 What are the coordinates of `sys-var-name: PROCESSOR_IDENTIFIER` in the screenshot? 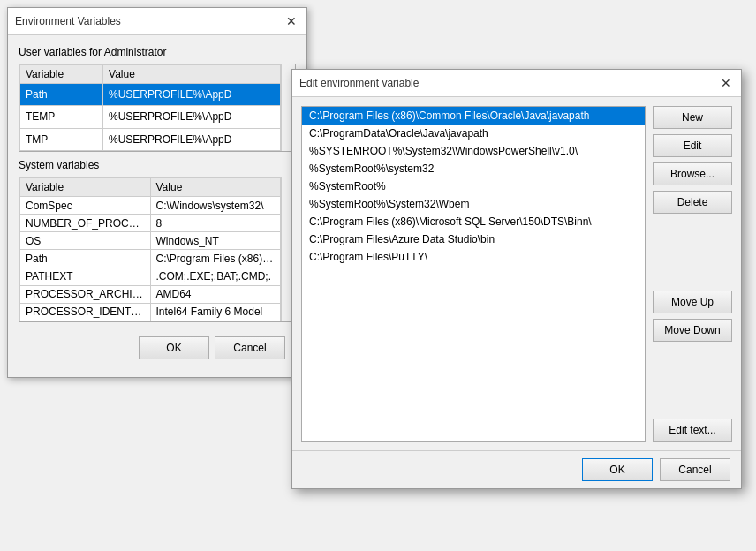 It's located at (86, 312).